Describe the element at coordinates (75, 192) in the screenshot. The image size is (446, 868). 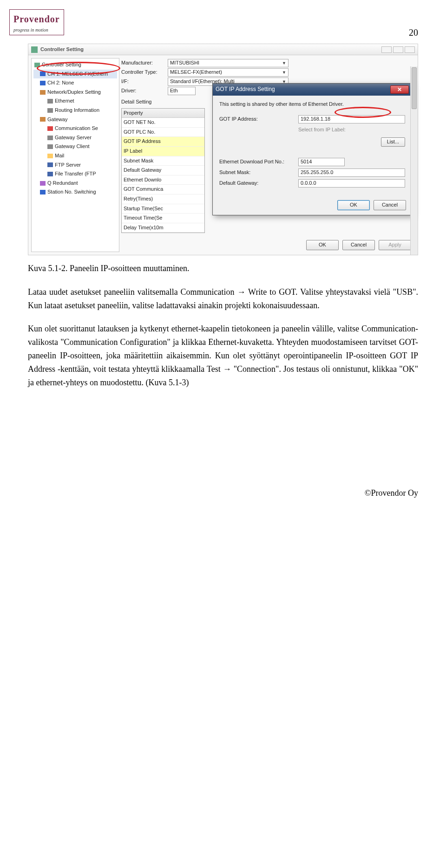
I see `tree-stn: Station No. Switching` at that location.